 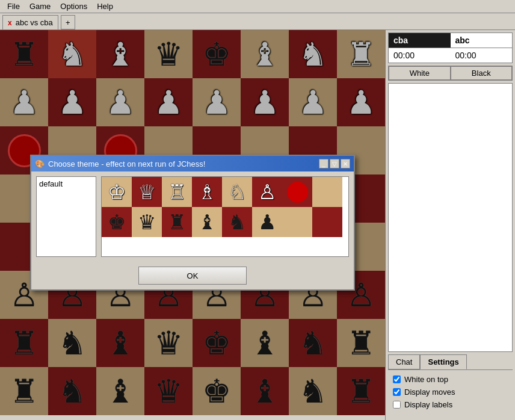 What do you see at coordinates (13, 6) in the screenshot?
I see `menu-file: File` at bounding box center [13, 6].